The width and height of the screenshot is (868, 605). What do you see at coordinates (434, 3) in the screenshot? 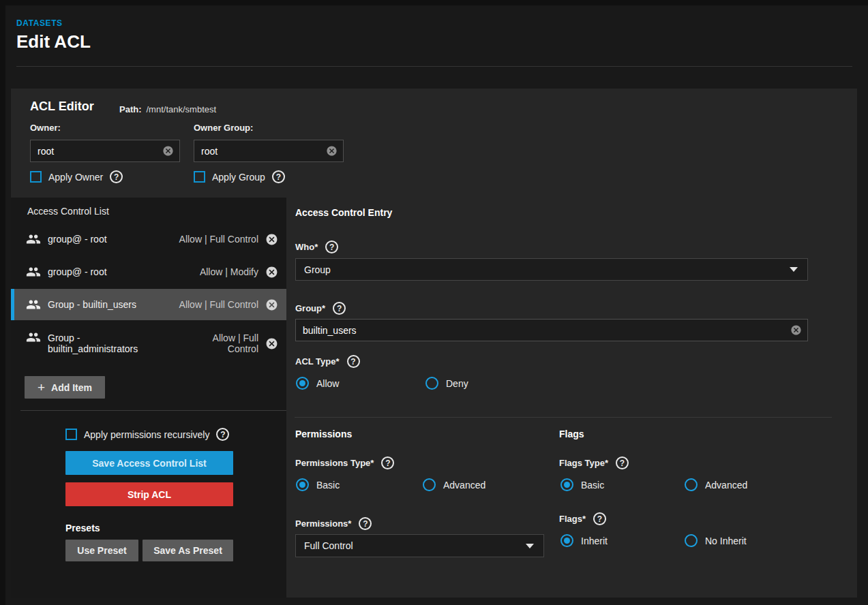
I see `window-top-edge` at bounding box center [434, 3].